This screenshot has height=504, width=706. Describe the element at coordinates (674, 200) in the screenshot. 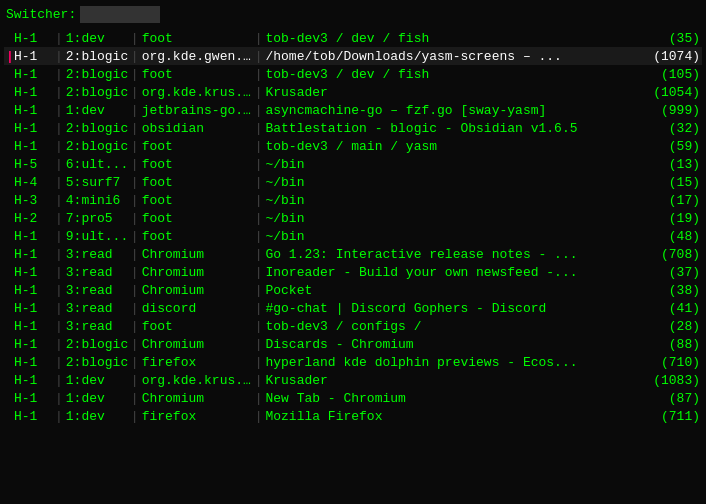

I see `col-count: (17)` at that location.